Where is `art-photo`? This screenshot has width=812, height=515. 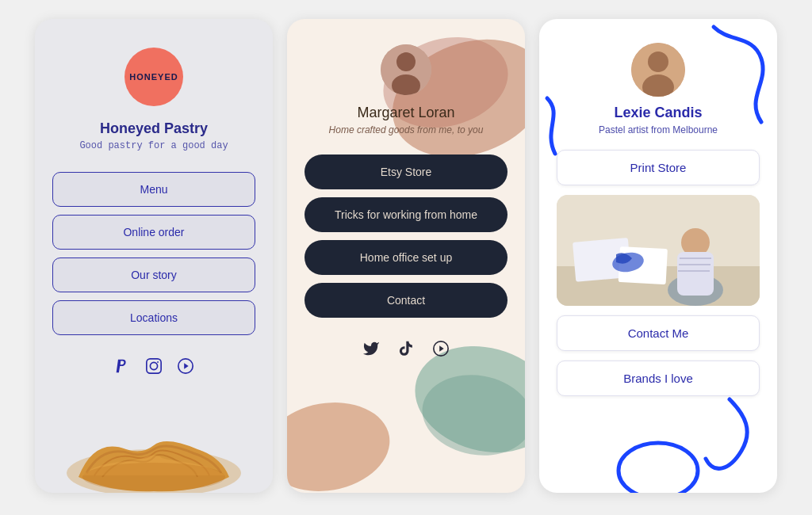
art-photo is located at coordinates (658, 250).